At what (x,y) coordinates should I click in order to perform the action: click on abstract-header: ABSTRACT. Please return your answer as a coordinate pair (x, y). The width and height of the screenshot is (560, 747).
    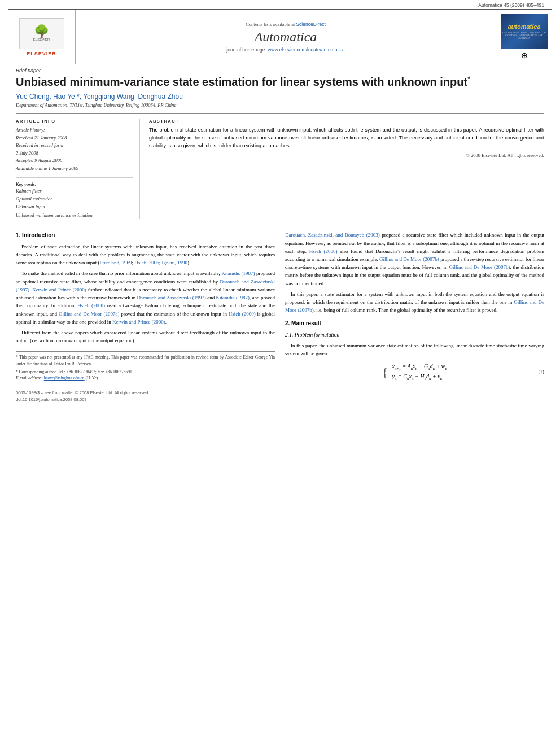
    Looking at the image, I should click on (347, 121).